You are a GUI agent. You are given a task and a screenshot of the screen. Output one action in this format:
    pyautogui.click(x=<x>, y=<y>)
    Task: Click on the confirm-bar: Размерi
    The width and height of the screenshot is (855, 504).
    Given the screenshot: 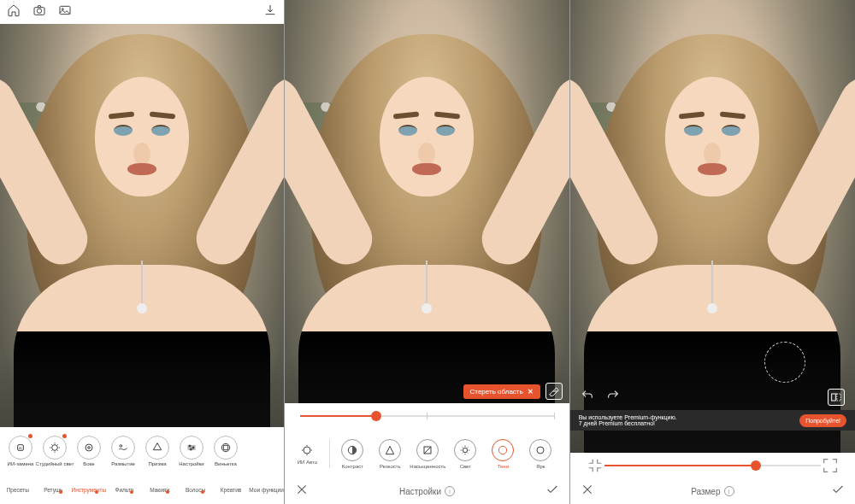 What is the action you would take?
    pyautogui.click(x=713, y=491)
    